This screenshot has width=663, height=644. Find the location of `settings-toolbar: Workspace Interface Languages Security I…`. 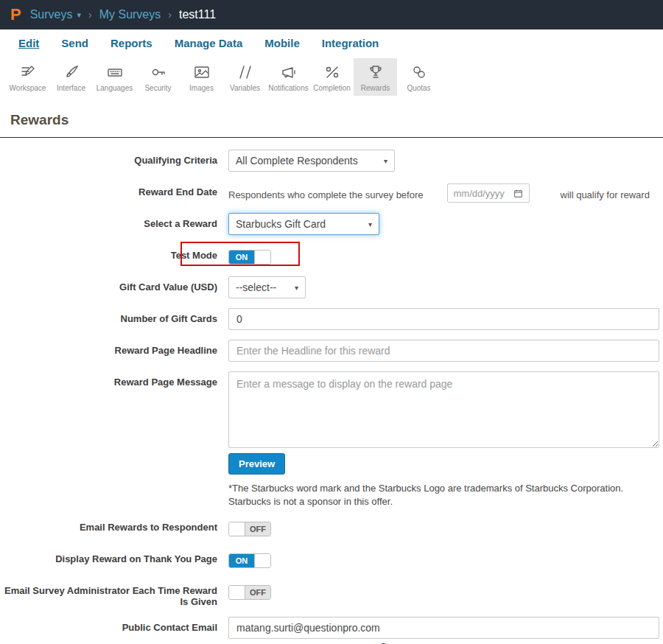

settings-toolbar: Workspace Interface Languages Security I… is located at coordinates (332, 78).